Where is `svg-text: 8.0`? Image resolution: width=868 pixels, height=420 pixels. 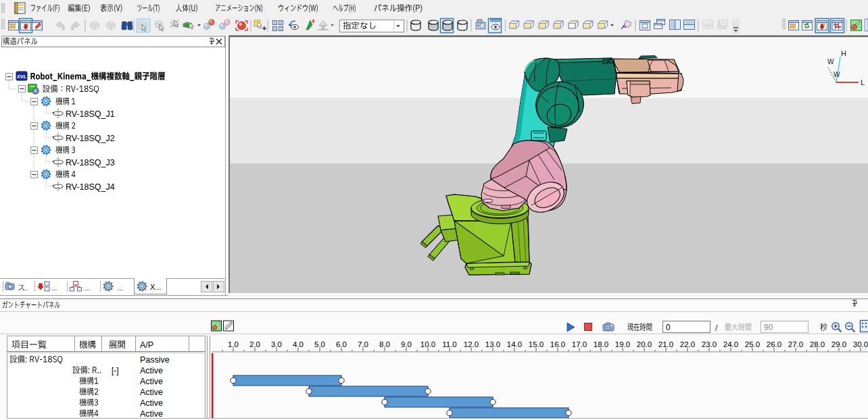
svg-text: 8.0 is located at coordinates (385, 344).